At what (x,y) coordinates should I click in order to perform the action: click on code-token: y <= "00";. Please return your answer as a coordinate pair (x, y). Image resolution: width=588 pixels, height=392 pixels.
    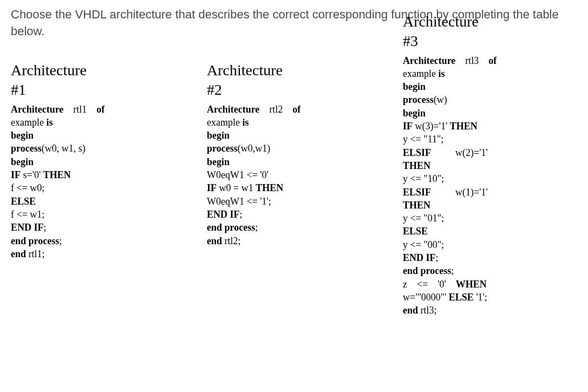
    Looking at the image, I should click on (423, 245).